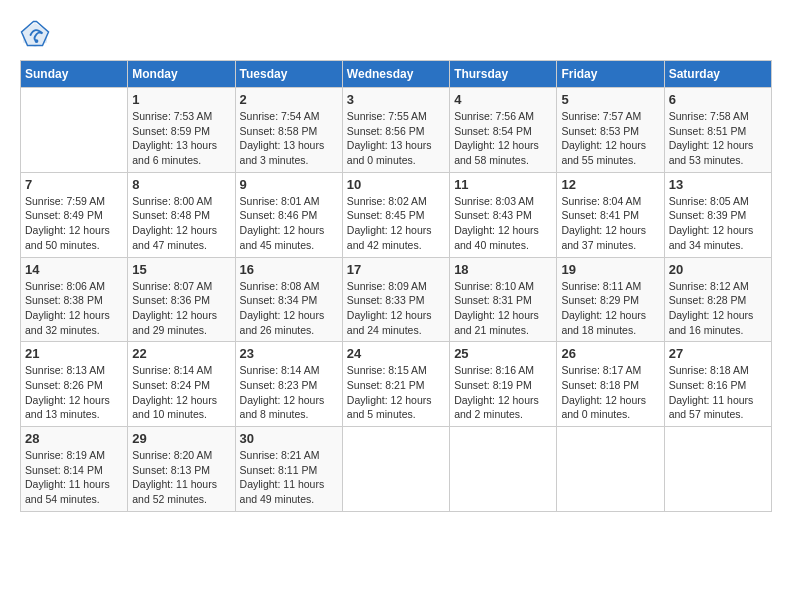 This screenshot has height=612, width=792. What do you see at coordinates (289, 470) in the screenshot?
I see `cell-content: Sunset: 8:11 PM` at bounding box center [289, 470].